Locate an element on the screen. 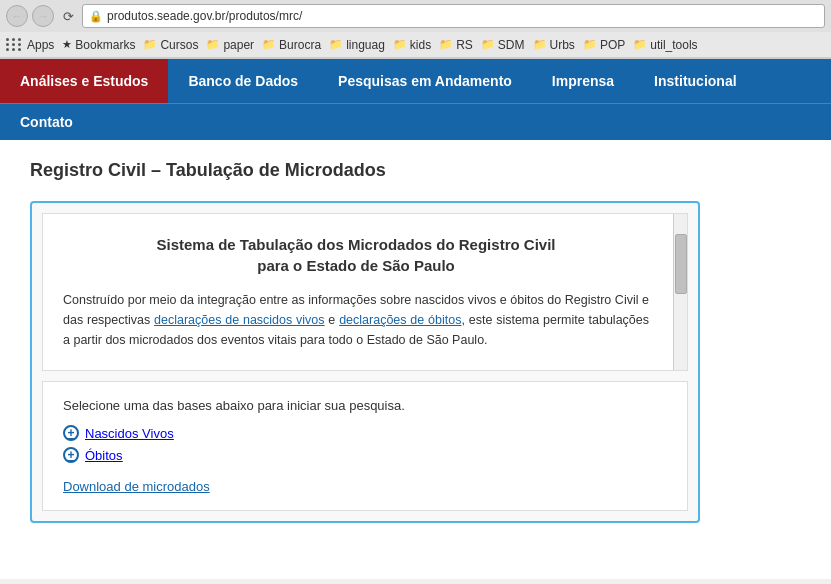  bookmark-linguag-label: linguag is located at coordinates (366, 45).